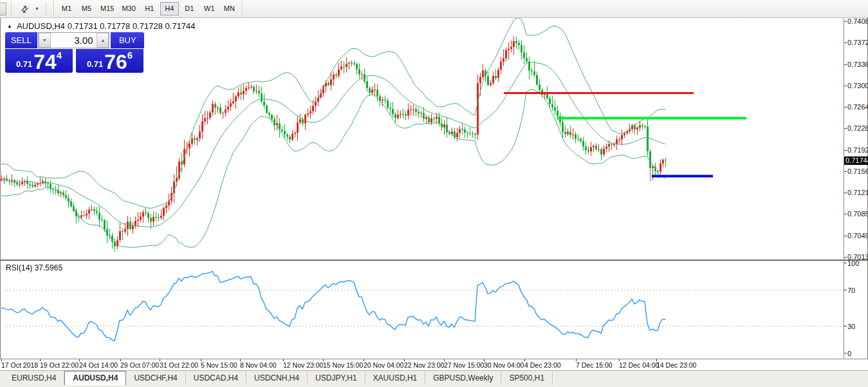 Image resolution: width=868 pixels, height=387 pixels. What do you see at coordinates (98, 365) in the screenshot?
I see `time-tick-label: 24 Oct 14:00` at bounding box center [98, 365].